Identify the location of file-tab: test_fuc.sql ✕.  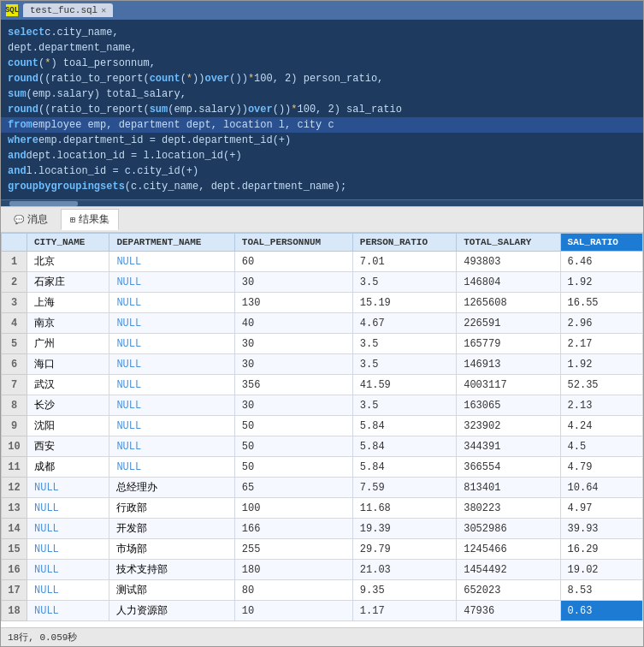
(68, 10).